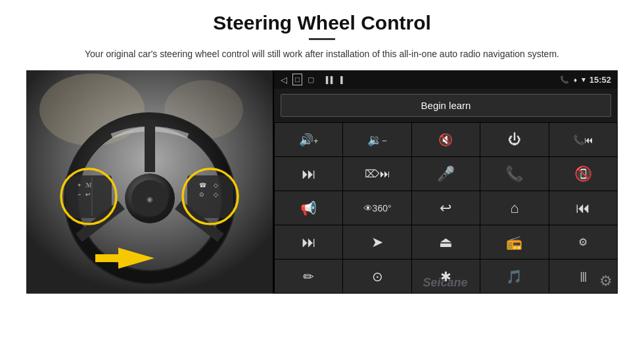 The width and height of the screenshot is (644, 360). I want to click on call-prev-button: 📞⏮, so click(584, 139).